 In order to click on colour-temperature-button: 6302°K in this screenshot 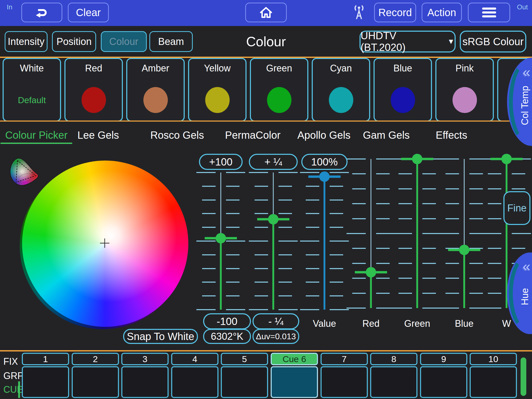, I will do `click(227, 336)`.